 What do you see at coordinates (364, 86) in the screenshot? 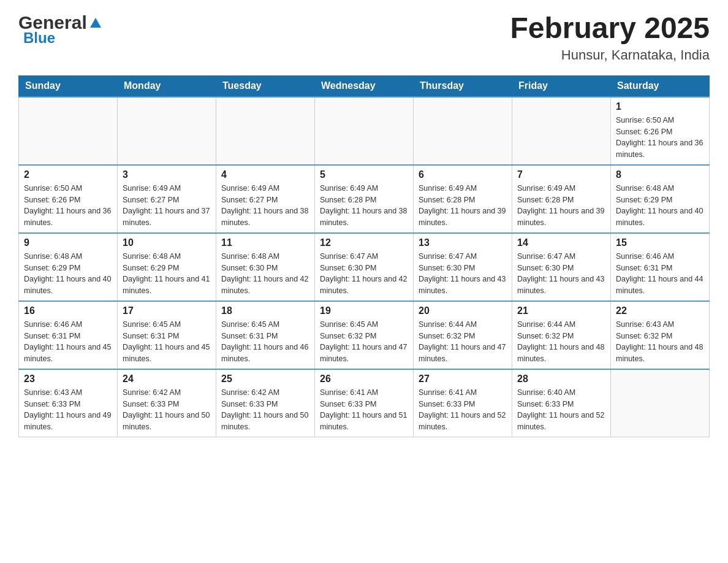
I see `header-row: SundayMondayTuesdayWednesdayThursdayFrid…` at bounding box center [364, 86].